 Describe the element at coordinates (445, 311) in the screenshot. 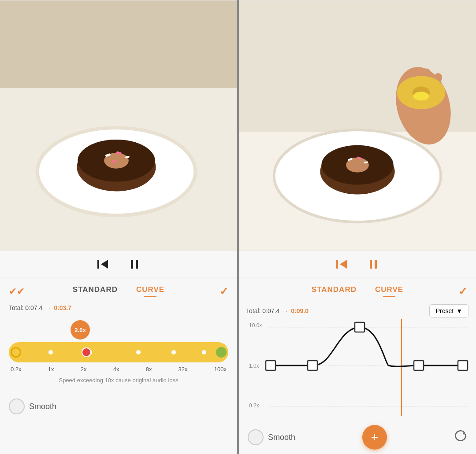

I see `preset-label: Preset` at that location.